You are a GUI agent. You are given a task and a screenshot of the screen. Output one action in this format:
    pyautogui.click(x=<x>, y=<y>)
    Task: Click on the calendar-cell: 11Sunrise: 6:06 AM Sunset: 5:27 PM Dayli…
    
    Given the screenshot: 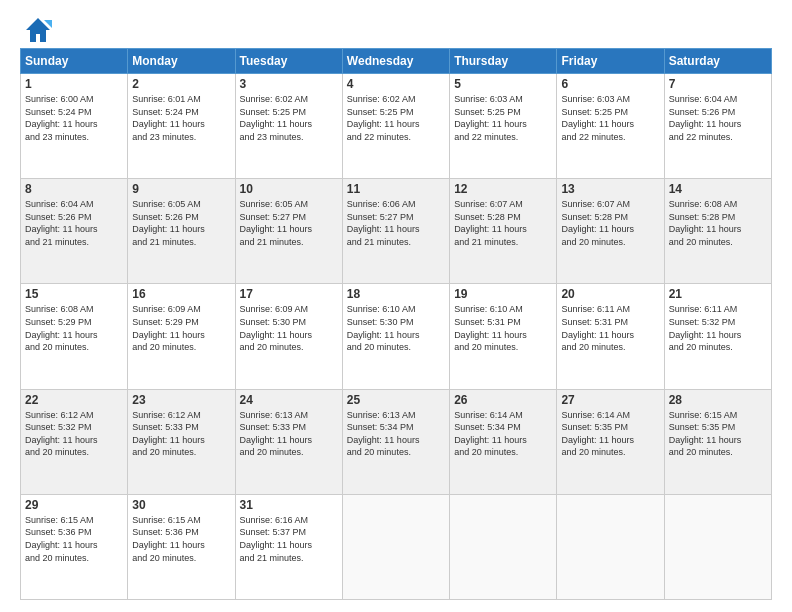 What is the action you would take?
    pyautogui.click(x=396, y=232)
    